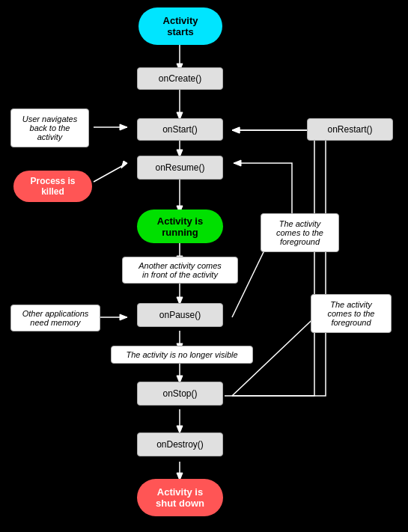  What do you see at coordinates (180, 168) in the screenshot?
I see `on-resume-node: onResume()` at bounding box center [180, 168].